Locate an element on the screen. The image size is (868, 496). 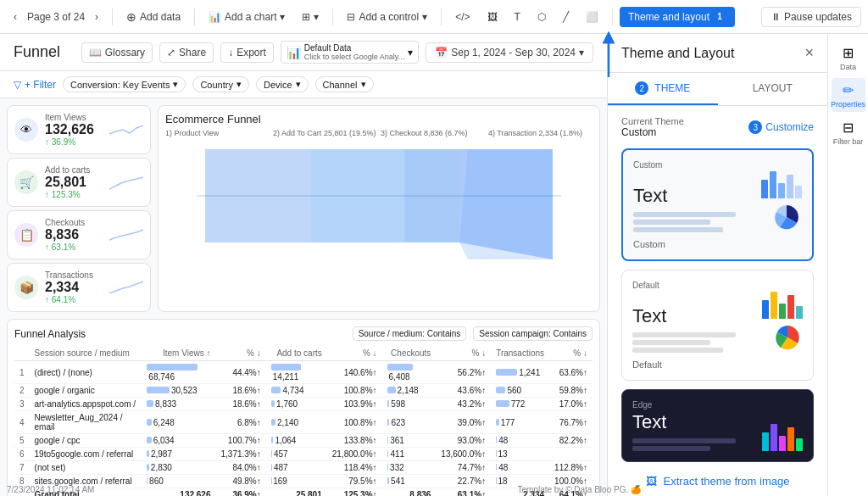
table-cell: 84.0%↑ is located at coordinates (241, 468).